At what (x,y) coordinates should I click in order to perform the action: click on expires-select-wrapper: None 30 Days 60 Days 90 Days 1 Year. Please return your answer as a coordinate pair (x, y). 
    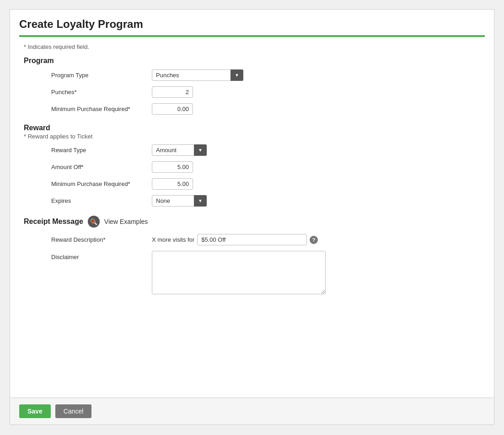
    Looking at the image, I should click on (179, 201).